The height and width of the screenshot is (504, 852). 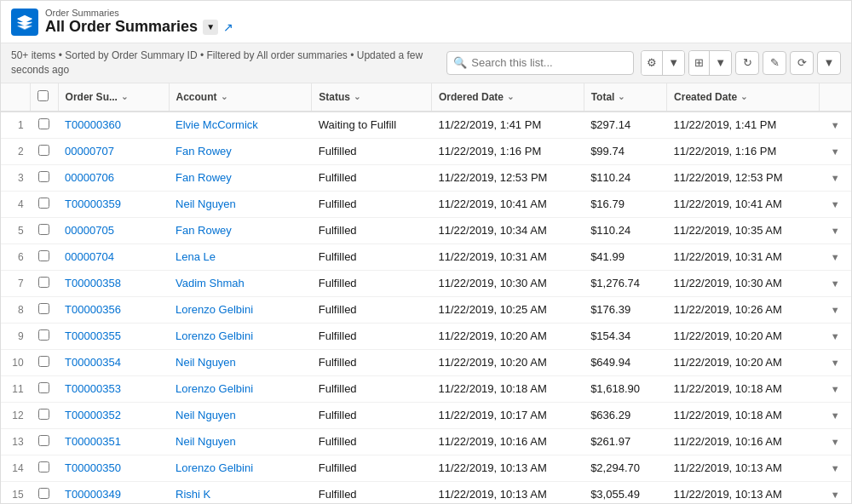 What do you see at coordinates (426, 310) in the screenshot?
I see `table-row: 8 T00000356 Lorenzo Gelbini Fulfilled 11…` at bounding box center [426, 310].